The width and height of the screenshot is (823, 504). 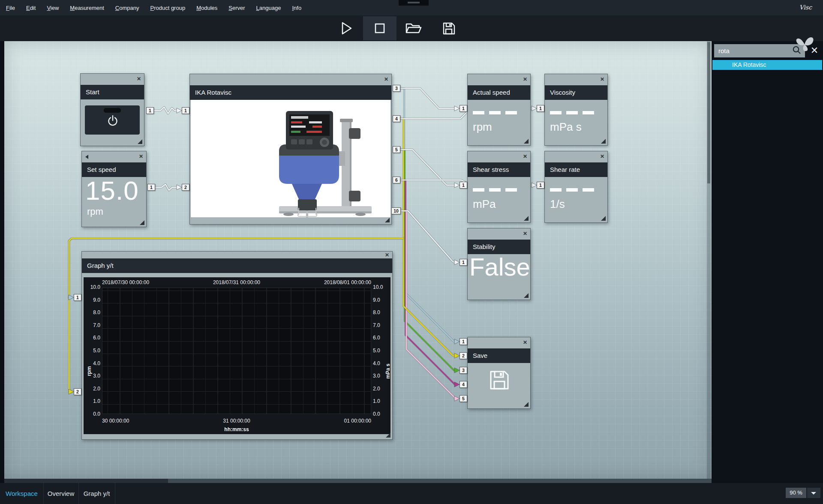 What do you see at coordinates (499, 264) in the screenshot?
I see `module-stability: ✕ Stability False` at bounding box center [499, 264].